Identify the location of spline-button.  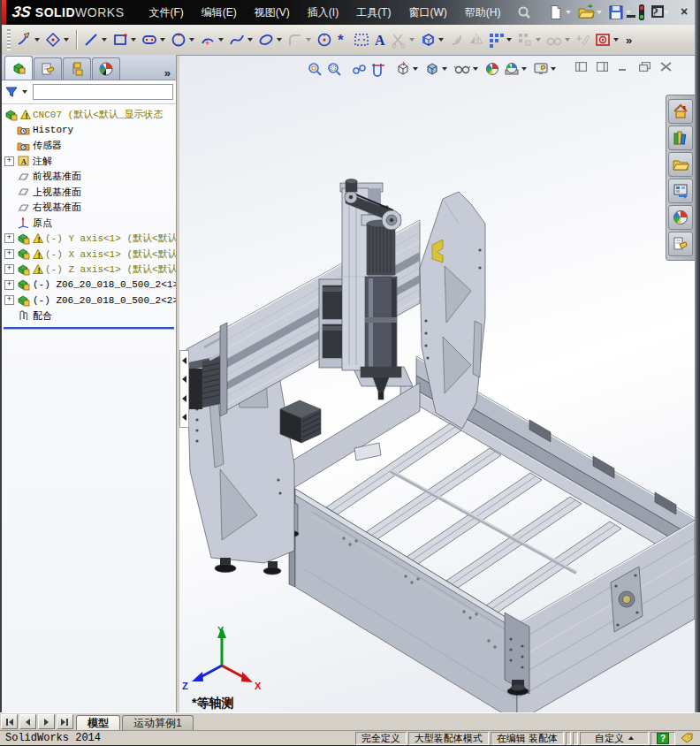
(242, 40).